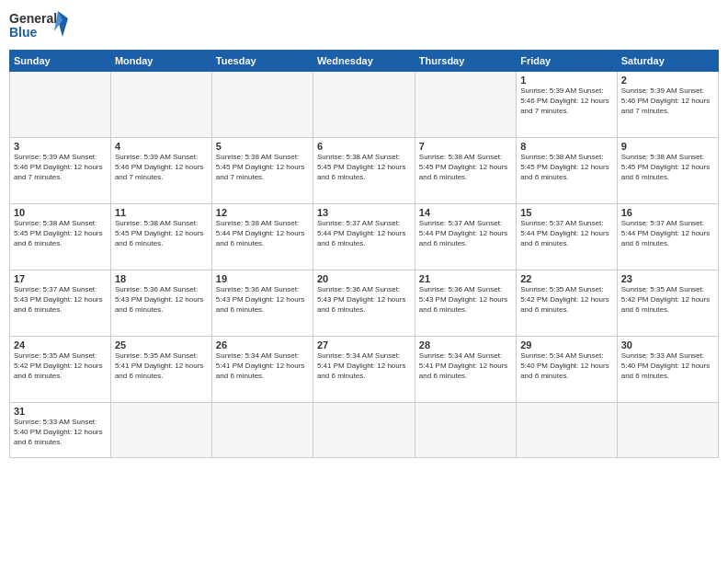 The image size is (728, 563). Describe the element at coordinates (162, 345) in the screenshot. I see `day-number: 25` at that location.